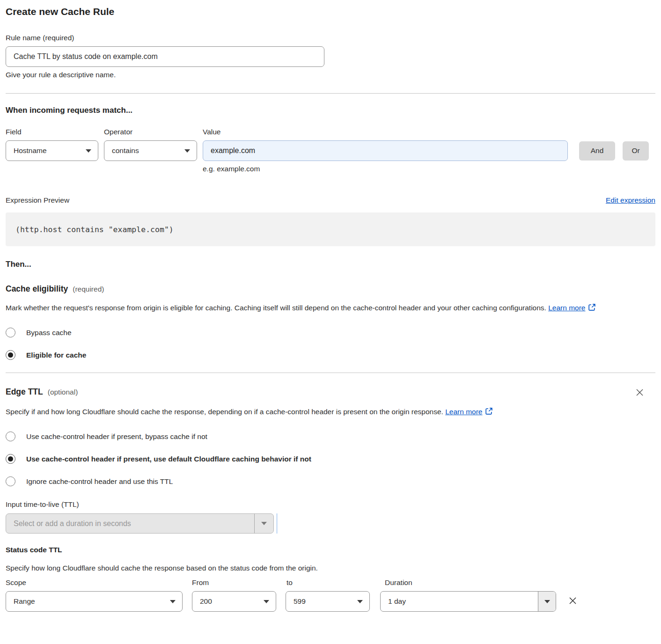 Image resolution: width=661 pixels, height=644 pixels. I want to click on radio-option-label: Bypass cache, so click(49, 333).